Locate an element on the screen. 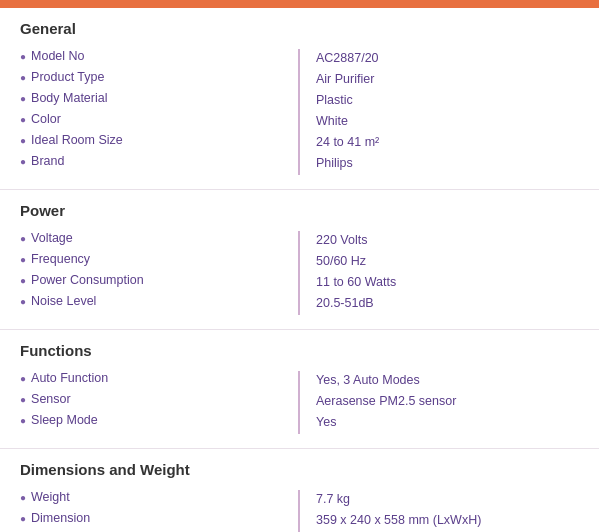 Image resolution: width=599 pixels, height=532 pixels. label-text-general-4: Ideal Room Size is located at coordinates (77, 140).